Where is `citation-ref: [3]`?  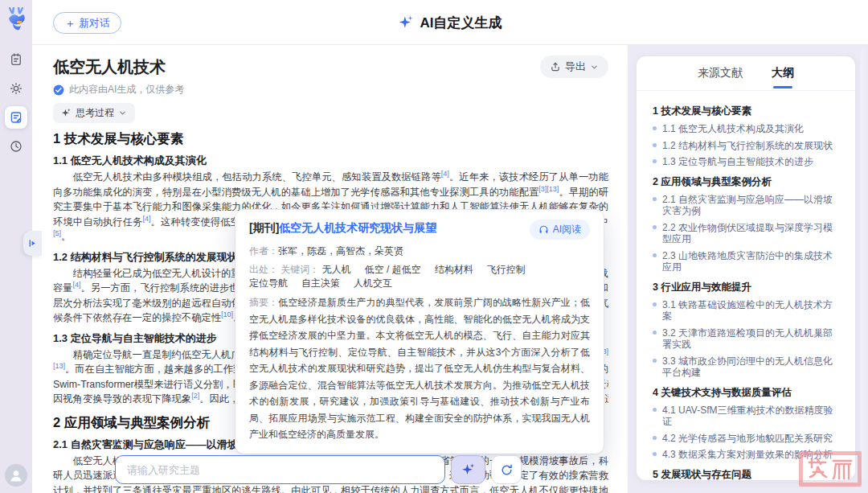 citation-ref: [3] is located at coordinates (542, 188).